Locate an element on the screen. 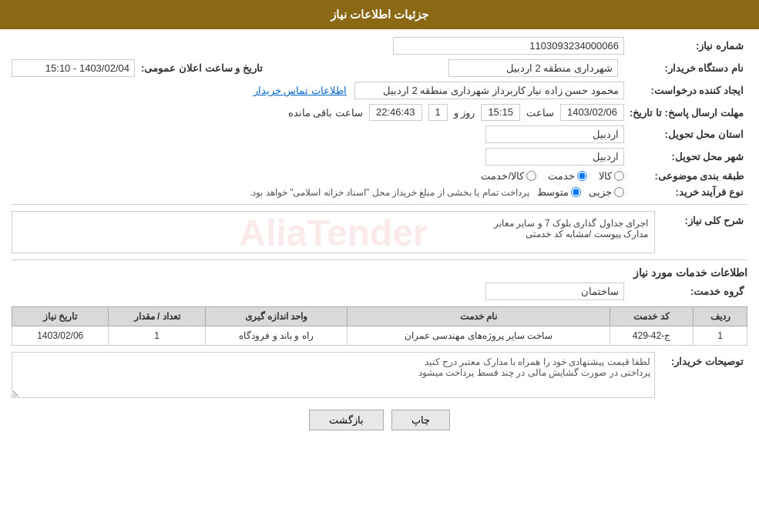  purchase-motavasset-label: متوسط is located at coordinates (553, 192).